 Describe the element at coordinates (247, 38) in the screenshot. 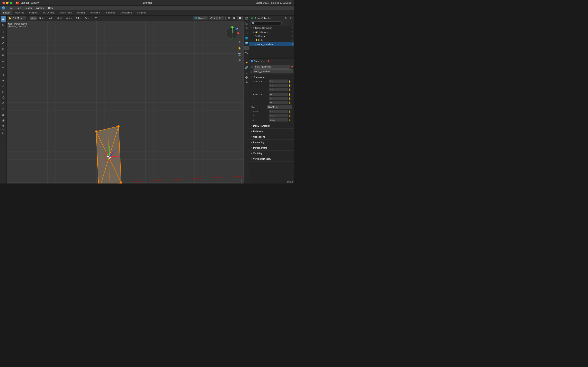

I see `scene-icon: 🌐` at that location.